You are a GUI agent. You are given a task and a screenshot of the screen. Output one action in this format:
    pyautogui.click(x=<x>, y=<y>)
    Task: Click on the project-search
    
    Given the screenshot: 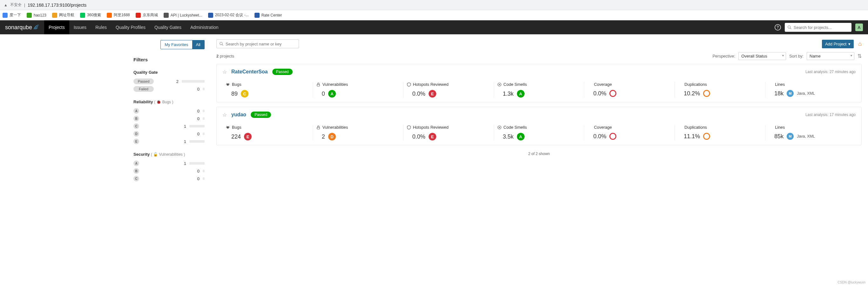 What is the action you would take?
    pyautogui.click(x=257, y=44)
    